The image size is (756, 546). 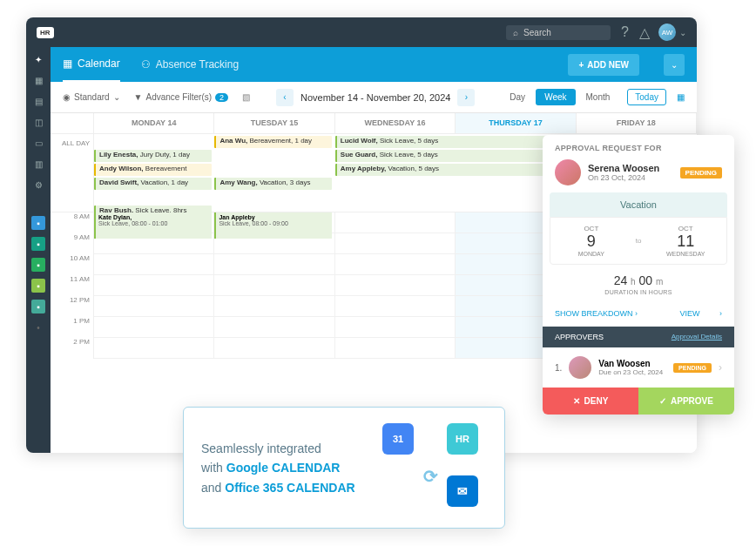 What do you see at coordinates (273, 184) in the screenshot?
I see `calendar-event: Amy Wang, Vacation, 3 days` at bounding box center [273, 184].